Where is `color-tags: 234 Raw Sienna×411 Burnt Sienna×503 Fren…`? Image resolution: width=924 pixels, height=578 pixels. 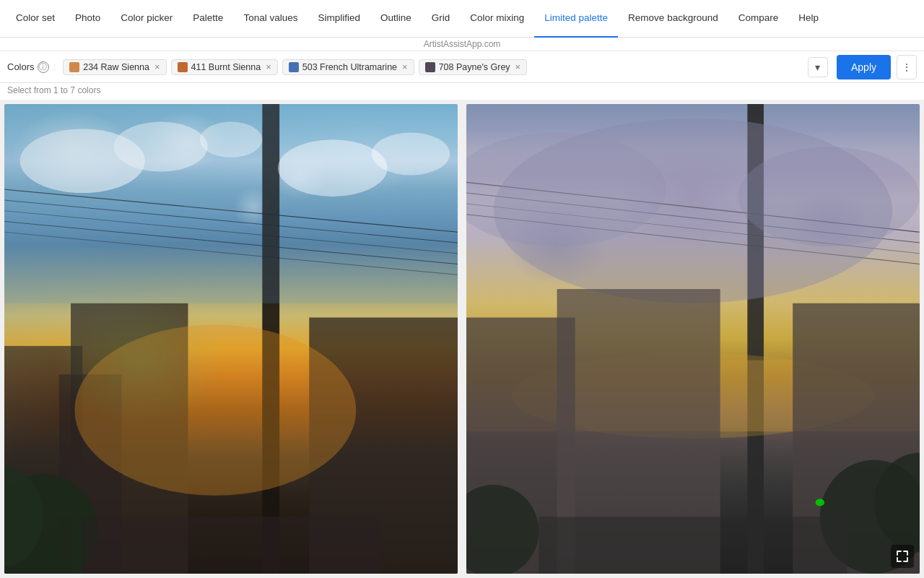
color-tags: 234 Raw Sienna×411 Burnt Sienna×503 Fren… is located at coordinates (432, 67).